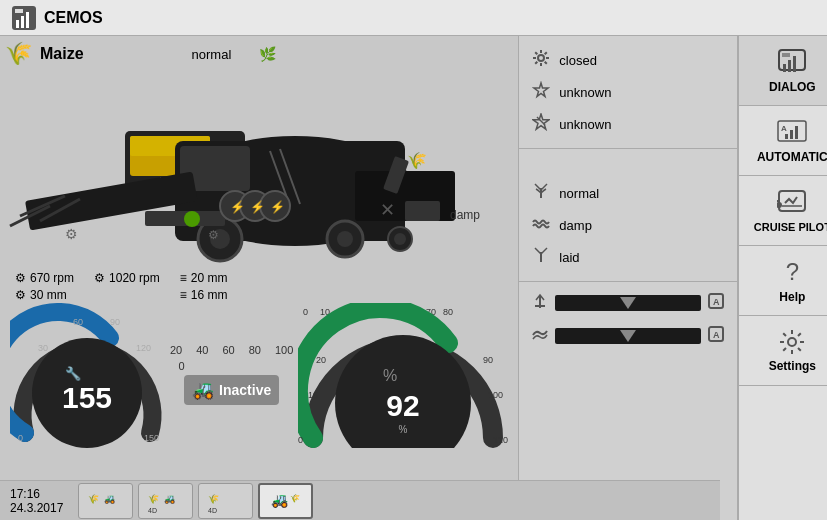  Describe the element at coordinates (792, 272) in the screenshot. I see `help-icon: ?` at that location.